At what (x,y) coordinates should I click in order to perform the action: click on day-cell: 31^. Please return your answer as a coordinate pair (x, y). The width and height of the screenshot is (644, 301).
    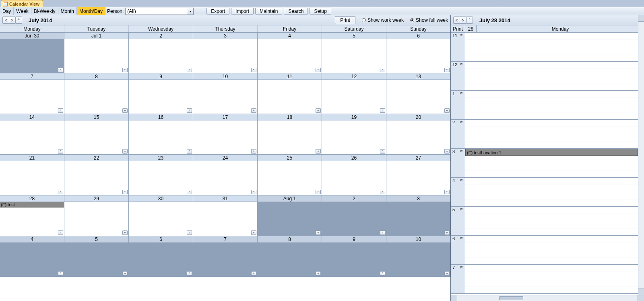
    Looking at the image, I should click on (225, 216).